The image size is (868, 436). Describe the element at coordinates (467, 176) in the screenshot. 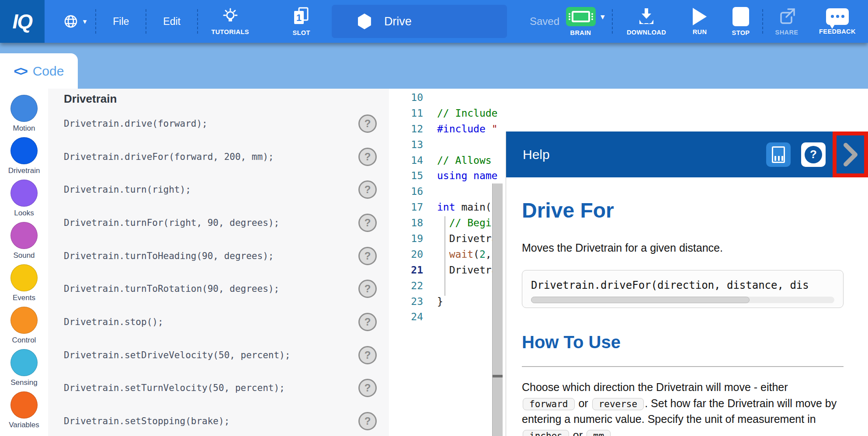

I see `line-code: using name` at that location.